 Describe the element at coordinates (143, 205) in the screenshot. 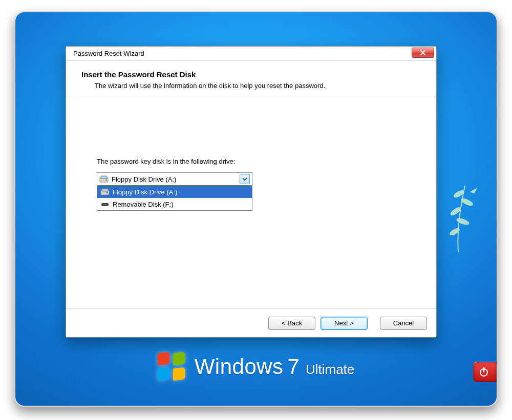

I see `drive-option-label: Removable Disk (F:)` at that location.